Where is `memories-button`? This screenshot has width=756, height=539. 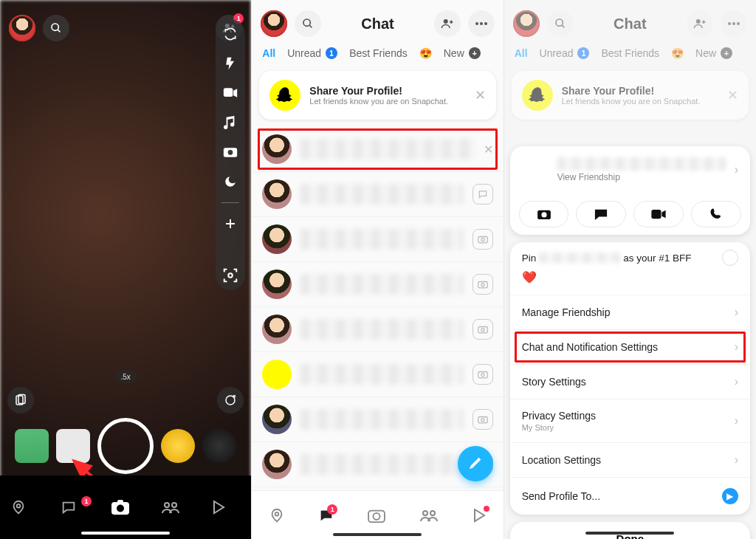
memories-button is located at coordinates (21, 400).